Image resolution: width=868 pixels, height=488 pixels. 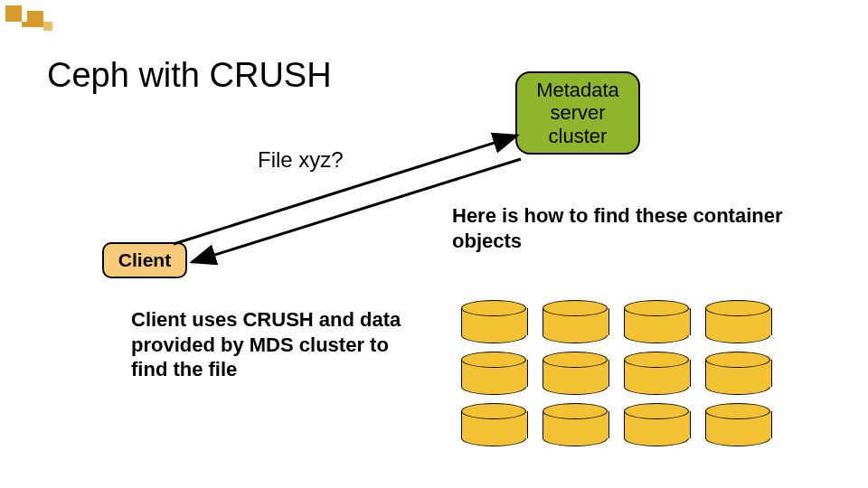 What do you see at coordinates (633, 228) in the screenshot?
I see `response-text: Here is how to find these container obje…` at bounding box center [633, 228].